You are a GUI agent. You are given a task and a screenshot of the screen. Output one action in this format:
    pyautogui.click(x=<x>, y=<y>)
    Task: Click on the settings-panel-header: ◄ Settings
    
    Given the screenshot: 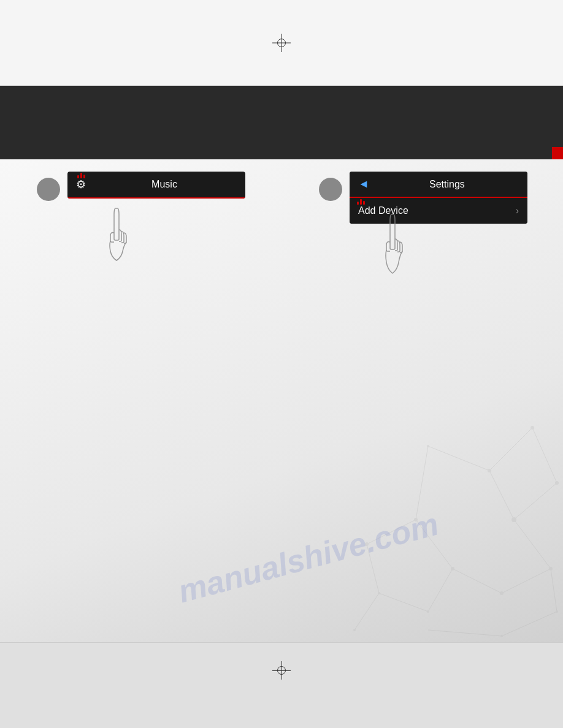 What is the action you would take?
    pyautogui.click(x=439, y=185)
    